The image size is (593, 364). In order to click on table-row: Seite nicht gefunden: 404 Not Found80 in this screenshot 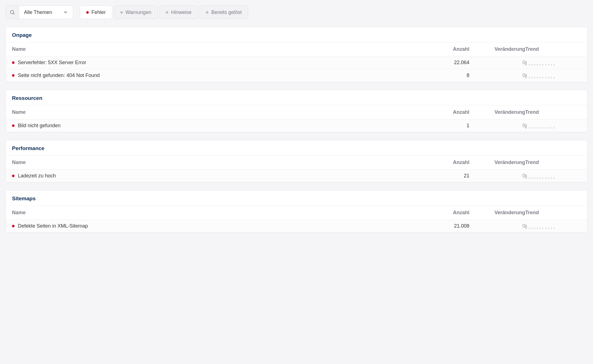, I will do `click(296, 75)`.